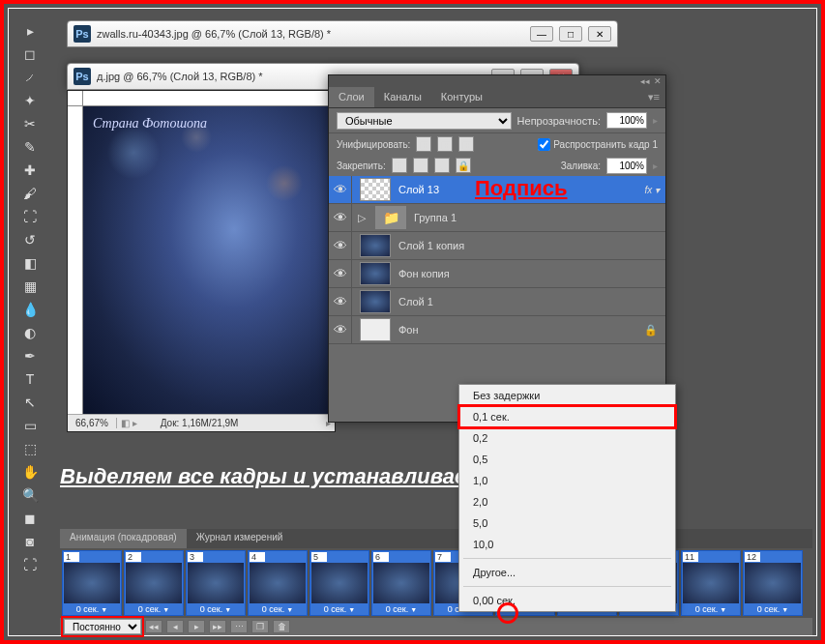 Image resolution: width=825 pixels, height=644 pixels. I want to click on delay-option-05: 0,5, so click(567, 459).